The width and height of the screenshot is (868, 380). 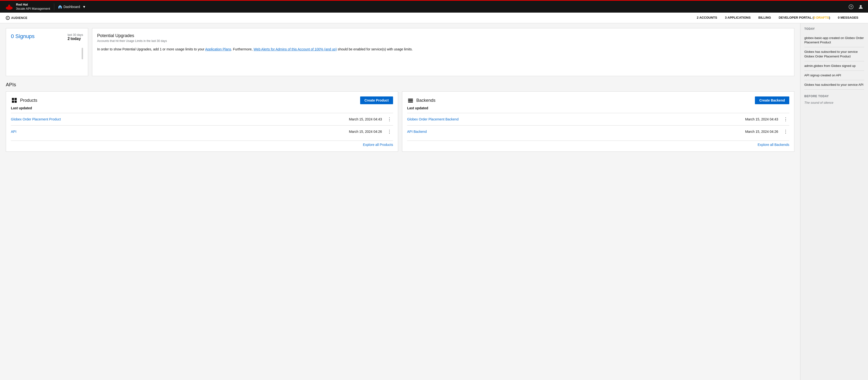 What do you see at coordinates (822, 18) in the screenshot?
I see `drafts-badge: 0 DRAFTS` at bounding box center [822, 18].